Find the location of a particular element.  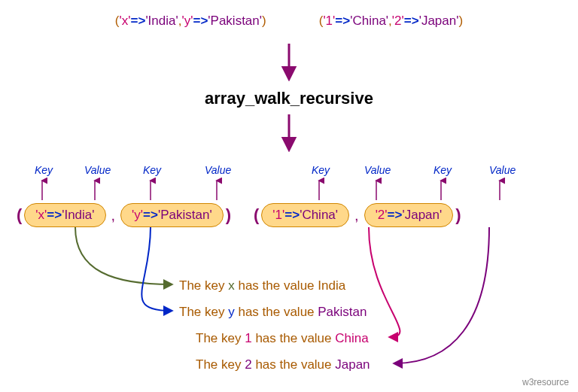

key-x: 'x' is located at coordinates (125, 21).